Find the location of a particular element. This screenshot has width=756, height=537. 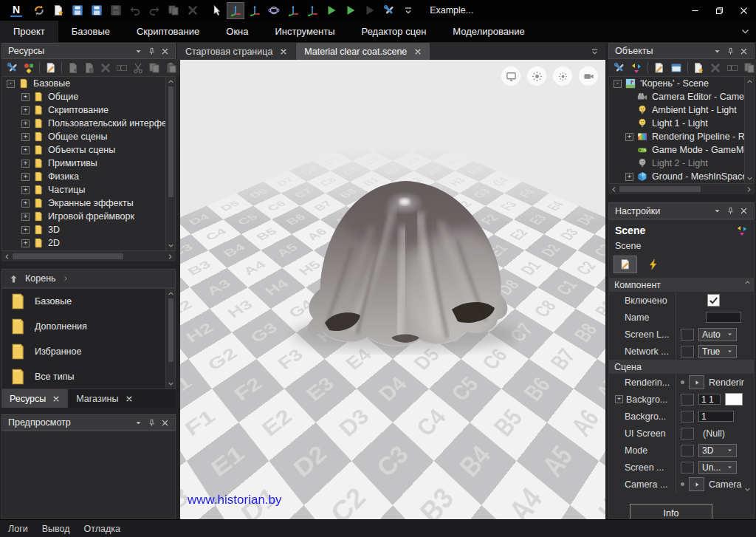

paste-button is located at coordinates (171, 68).